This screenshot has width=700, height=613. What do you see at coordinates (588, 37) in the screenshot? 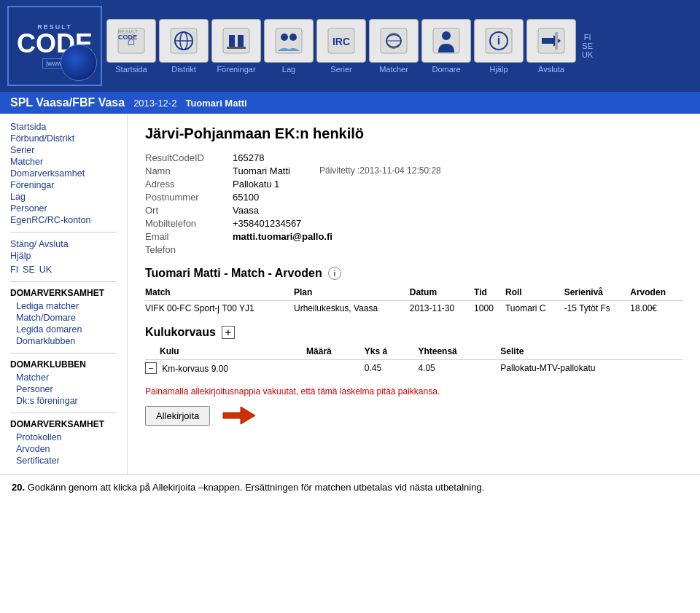
I see `lang-fi: FI` at bounding box center [588, 37].